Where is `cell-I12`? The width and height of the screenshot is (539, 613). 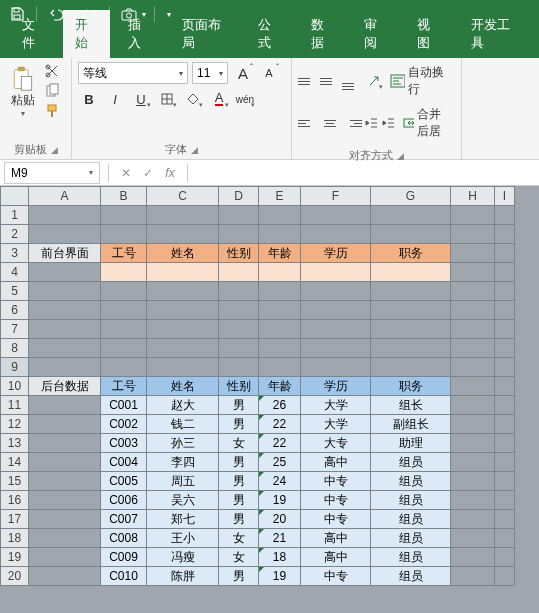
cell-I12 is located at coordinates (505, 424).